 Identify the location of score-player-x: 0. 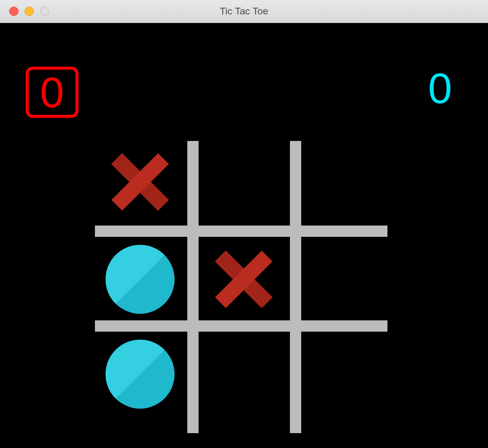
(52, 92).